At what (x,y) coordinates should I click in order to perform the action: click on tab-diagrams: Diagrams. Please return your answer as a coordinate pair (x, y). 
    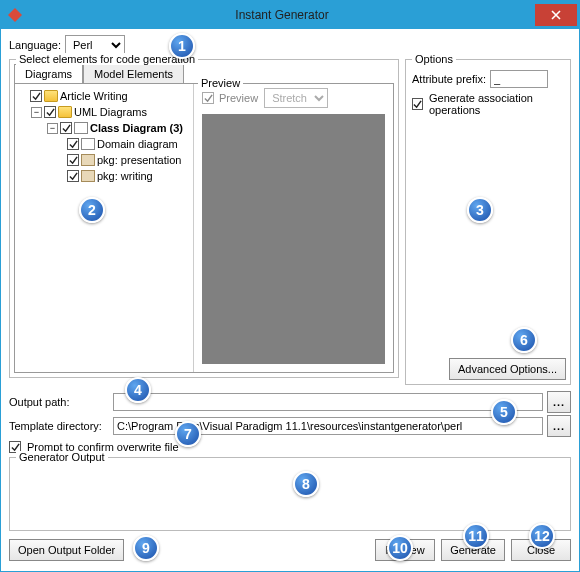
    Looking at the image, I should click on (48, 74).